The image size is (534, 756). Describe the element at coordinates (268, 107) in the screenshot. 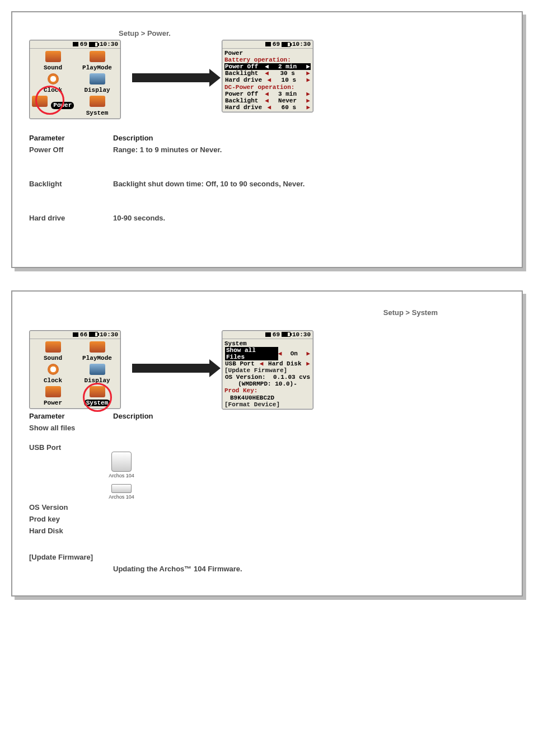

I see `row-harddrive-dc: Hard drive ◀ 60 s ▶` at that location.